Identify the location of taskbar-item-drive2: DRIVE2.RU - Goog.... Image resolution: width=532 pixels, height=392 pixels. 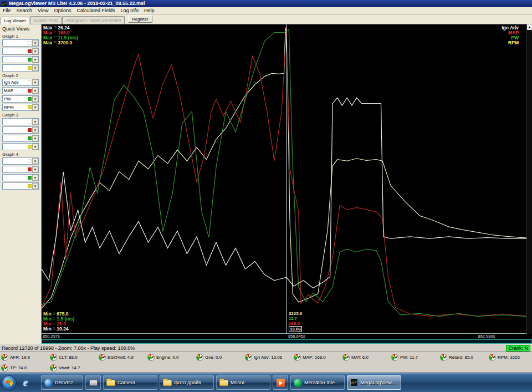
(62, 383).